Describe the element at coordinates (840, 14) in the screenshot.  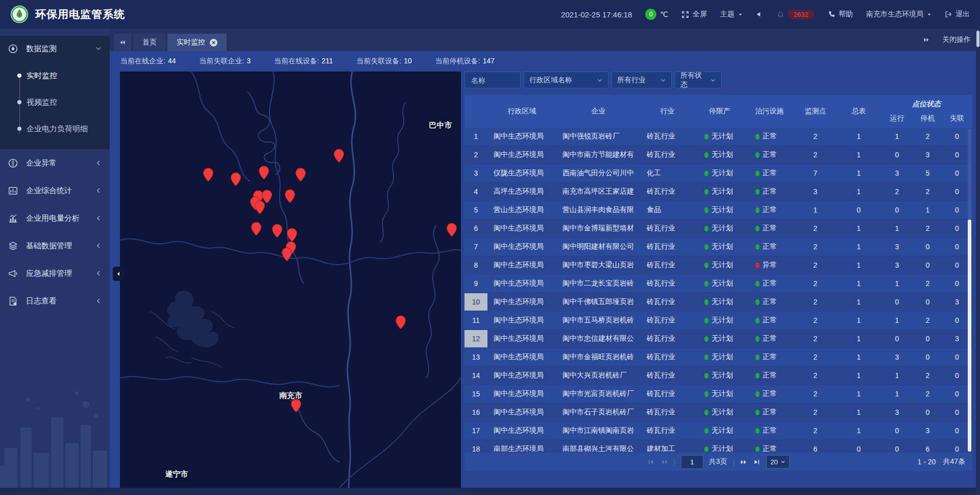
I see `help-button: 帮助` at that location.